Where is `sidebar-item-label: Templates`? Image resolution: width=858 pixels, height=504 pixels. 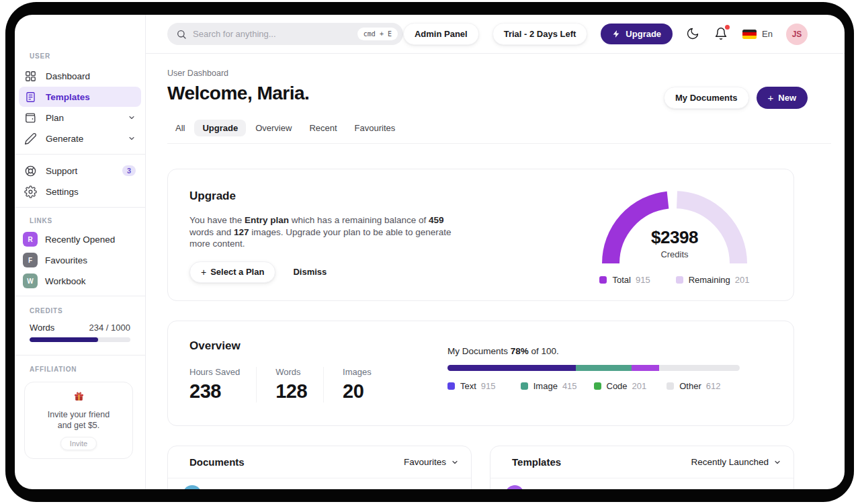 sidebar-item-label: Templates is located at coordinates (68, 97).